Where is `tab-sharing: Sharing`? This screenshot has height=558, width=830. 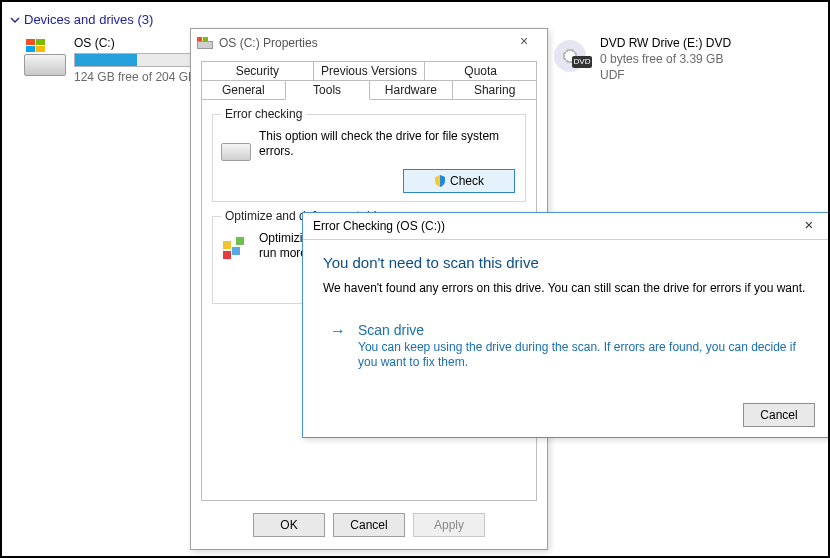 tab-sharing: Sharing is located at coordinates (494, 90).